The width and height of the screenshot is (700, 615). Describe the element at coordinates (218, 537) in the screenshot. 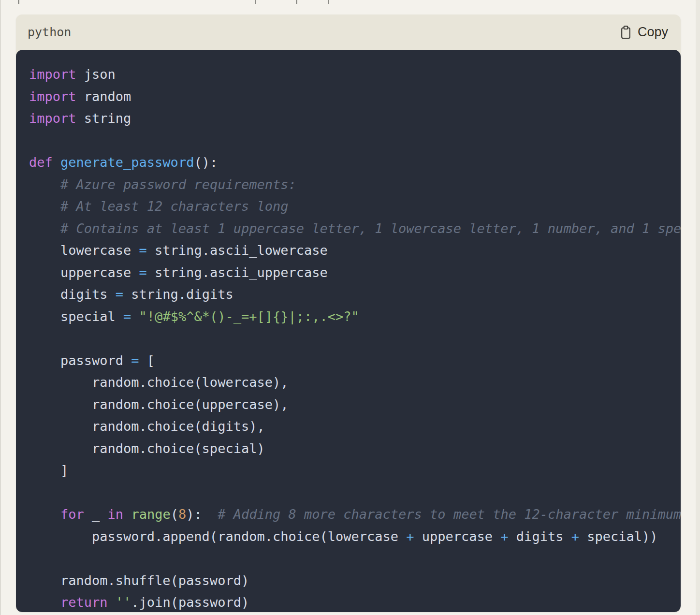

I see `code-token: password.append(random.choice(lowercase` at that location.